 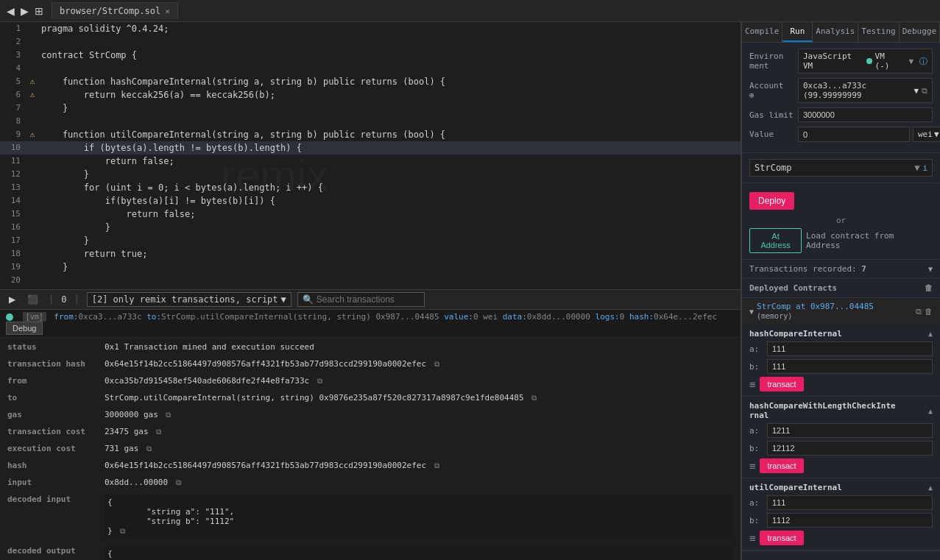 I want to click on param-row-b: b:, so click(x=841, y=366).